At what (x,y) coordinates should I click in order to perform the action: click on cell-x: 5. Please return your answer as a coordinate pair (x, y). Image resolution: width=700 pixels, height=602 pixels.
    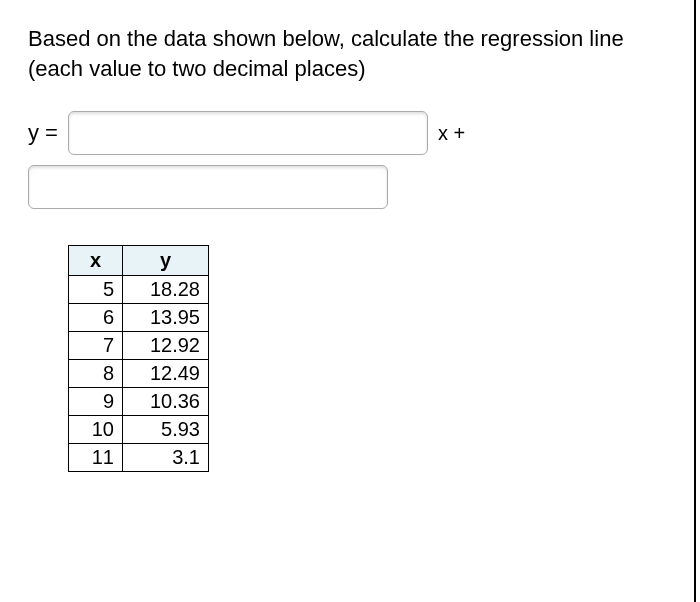
    Looking at the image, I should click on (96, 290).